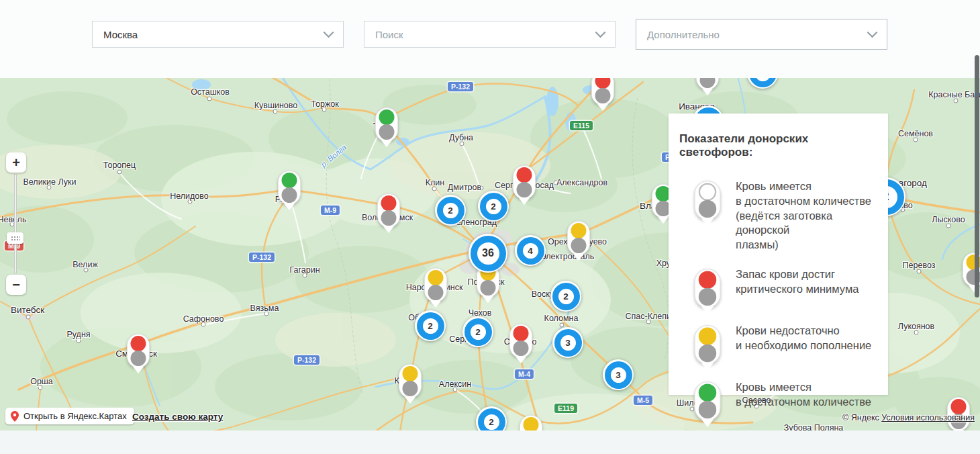  Describe the element at coordinates (803, 345) in the screenshot. I see `legend-item-text: Крови недостаточно и необходимо пополнен…` at that location.